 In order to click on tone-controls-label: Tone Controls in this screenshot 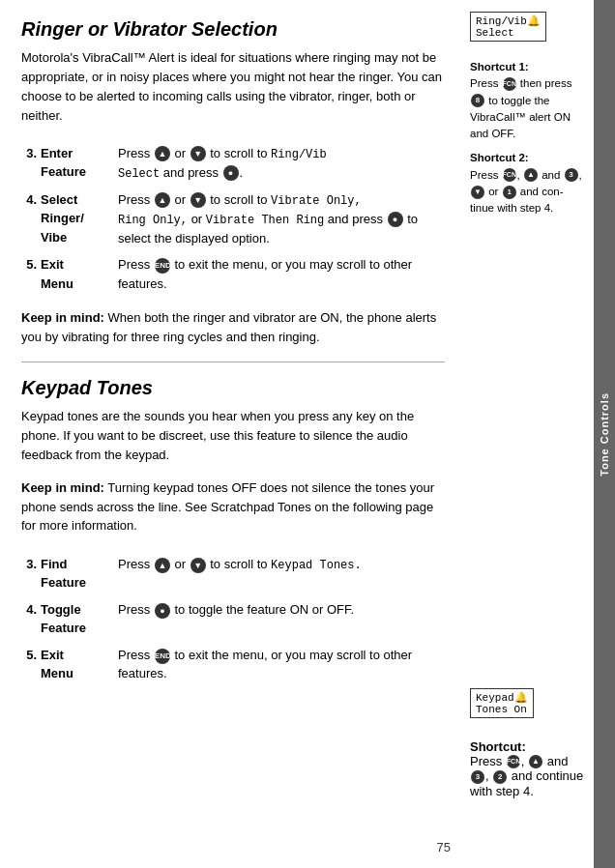, I will do `click(604, 435)`.